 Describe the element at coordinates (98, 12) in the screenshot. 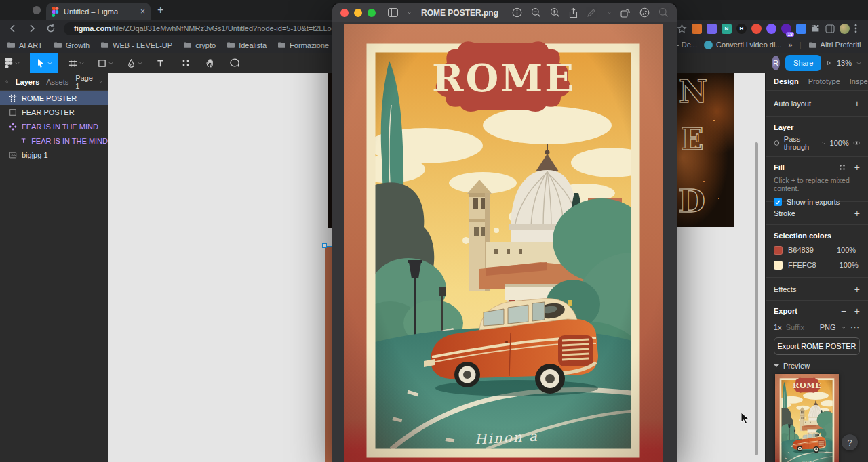

I see `browser-tab: Untitled – Figma ×` at that location.